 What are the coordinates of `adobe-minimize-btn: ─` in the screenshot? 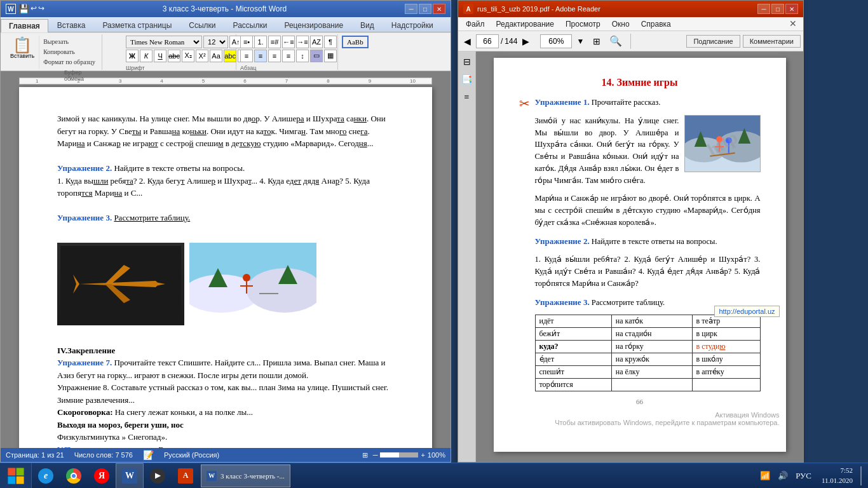 It's located at (764, 9).